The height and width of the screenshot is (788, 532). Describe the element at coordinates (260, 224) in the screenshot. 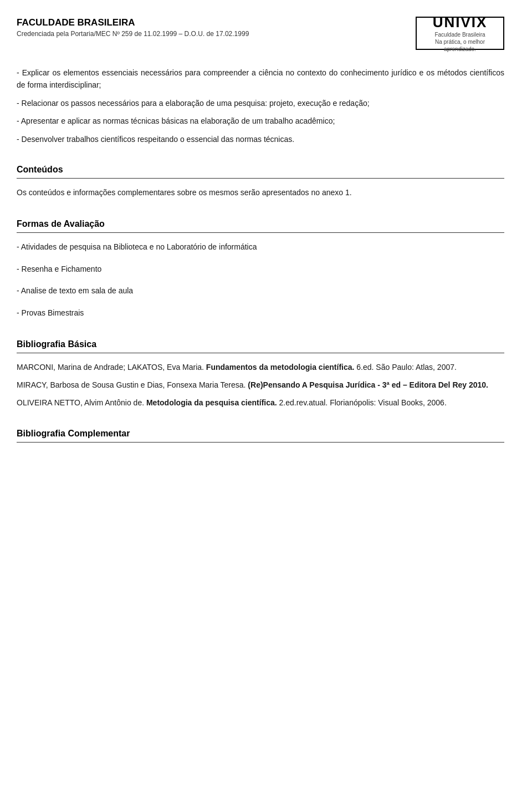

I see `avaliacao-title: Formas de Avaliação` at that location.